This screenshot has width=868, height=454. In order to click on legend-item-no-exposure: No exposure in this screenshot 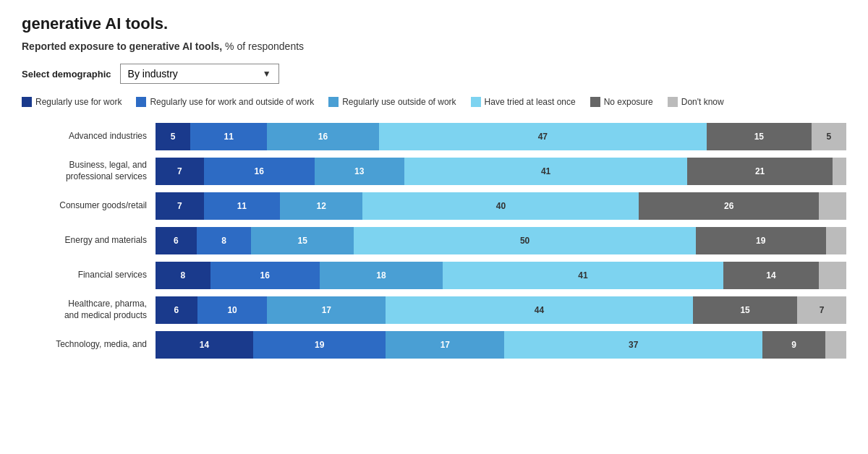, I will do `click(622, 102)`.